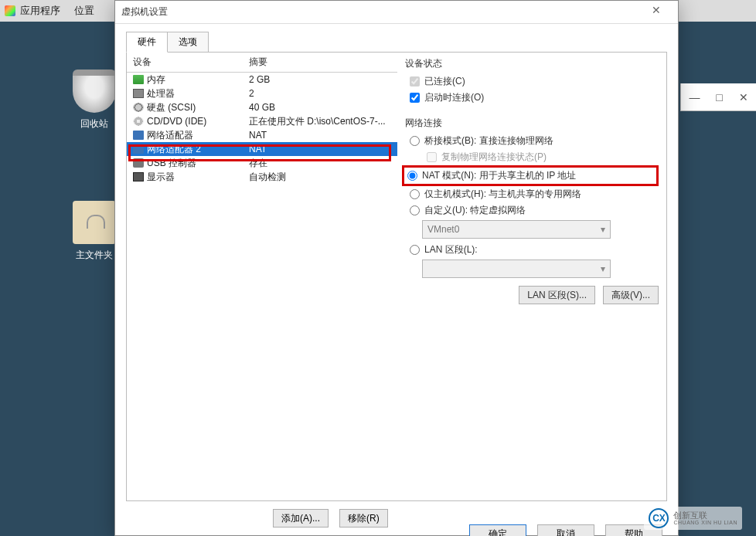 The height and width of the screenshot is (536, 756). What do you see at coordinates (414, 210) in the screenshot?
I see `custom-radio` at bounding box center [414, 210].